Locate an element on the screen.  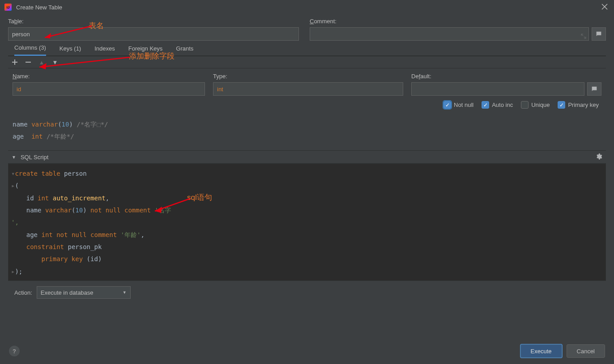
collapse-icon: ▼ is located at coordinates (14, 157).